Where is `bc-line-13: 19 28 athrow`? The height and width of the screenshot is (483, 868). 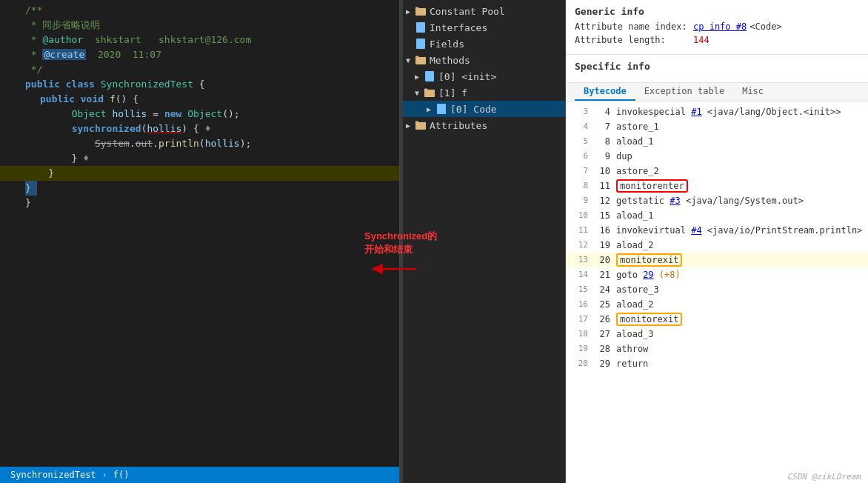
bc-line-13: 19 28 athrow is located at coordinates (717, 349).